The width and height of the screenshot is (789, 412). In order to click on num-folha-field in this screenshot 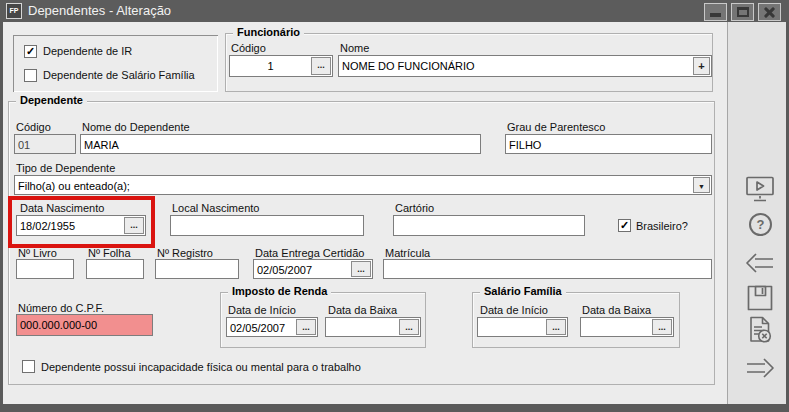, I will do `click(115, 269)`.